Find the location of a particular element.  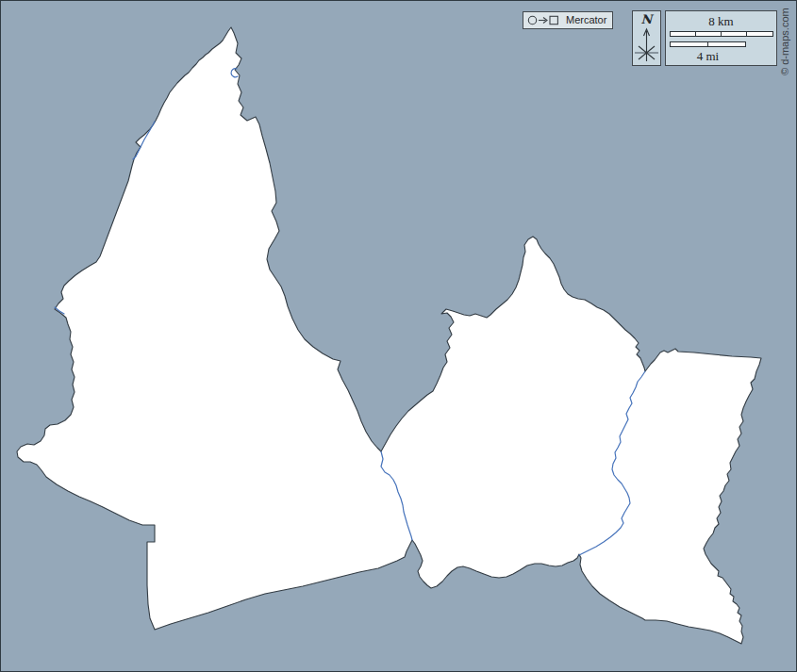

north-label: N is located at coordinates (647, 20).